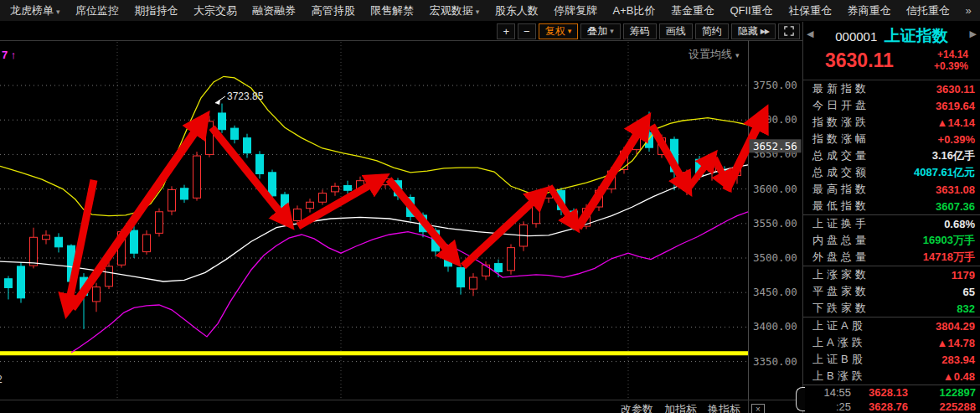 The width and height of the screenshot is (980, 413). What do you see at coordinates (776, 85) in the screenshot?
I see `svg-text: 3750.00` at bounding box center [776, 85].